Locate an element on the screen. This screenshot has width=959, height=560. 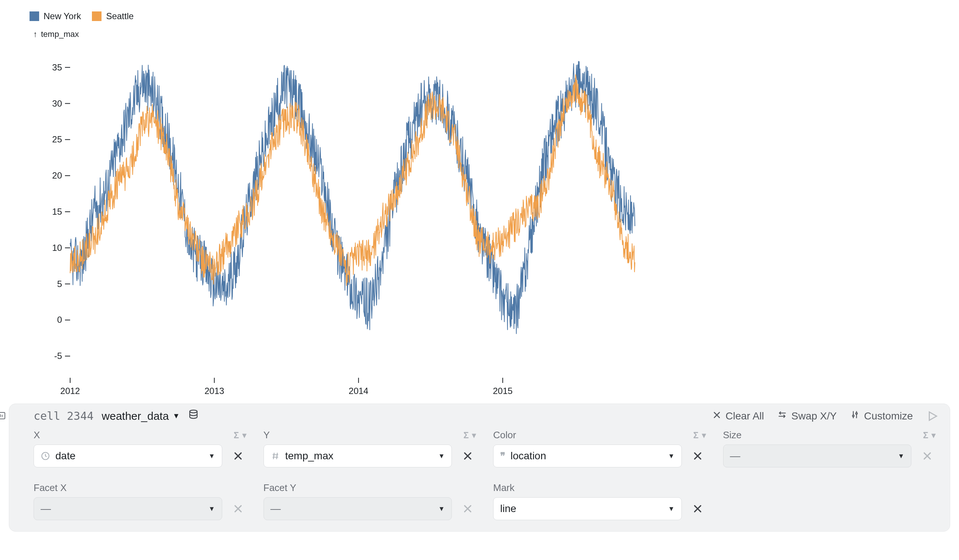
legend-item: New York is located at coordinates (55, 16).